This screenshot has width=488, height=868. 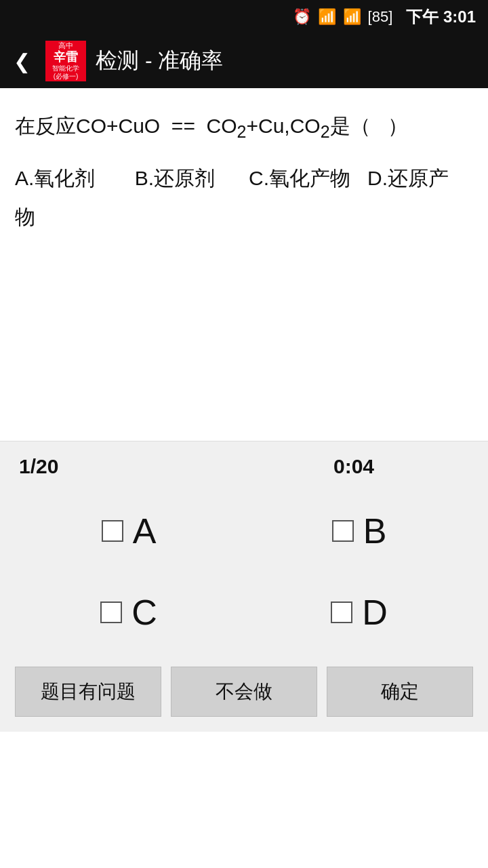 I want to click on battery-icon: [85], so click(x=381, y=17).